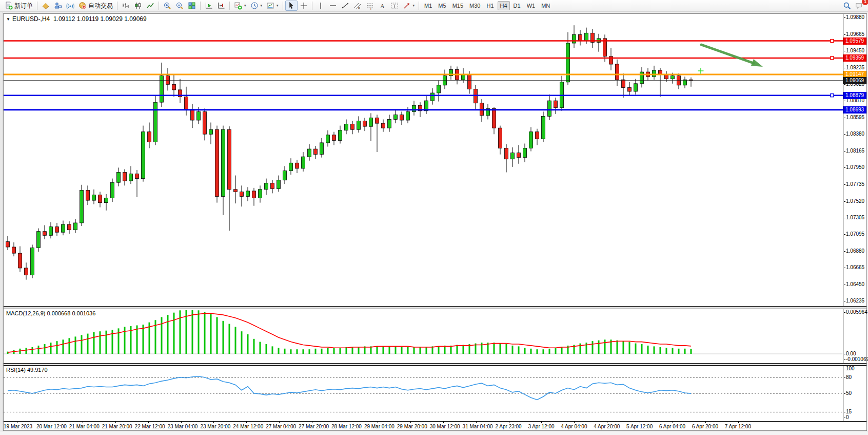 The width and height of the screenshot is (868, 435). I want to click on arrows-button: ▾, so click(409, 6).